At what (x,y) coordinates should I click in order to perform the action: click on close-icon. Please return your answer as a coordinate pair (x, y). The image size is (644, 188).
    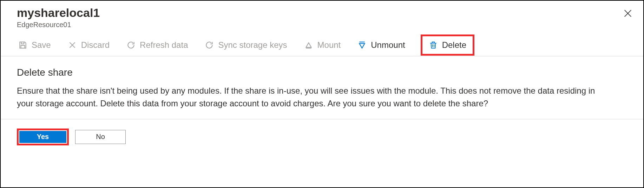
    Looking at the image, I should click on (628, 16).